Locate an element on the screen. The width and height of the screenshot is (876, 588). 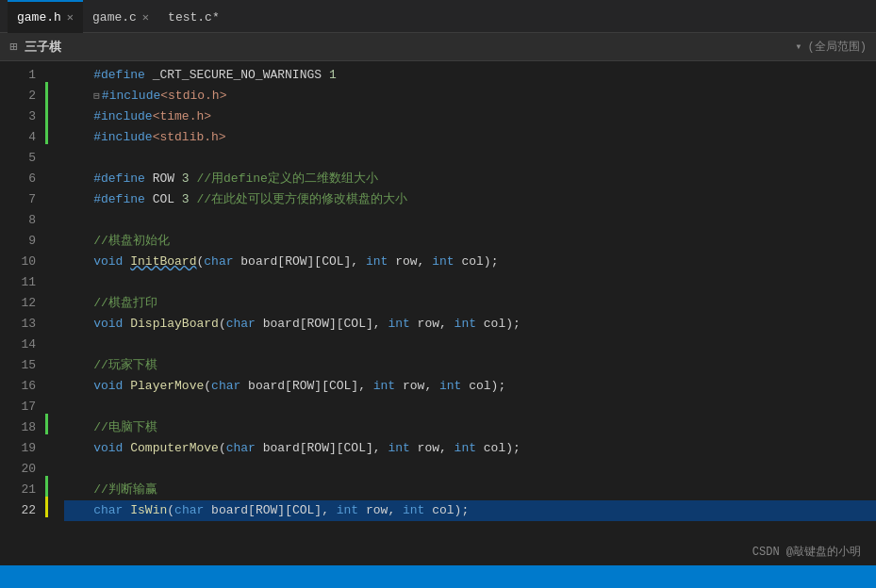
ln-3: 3 is located at coordinates (23, 117).